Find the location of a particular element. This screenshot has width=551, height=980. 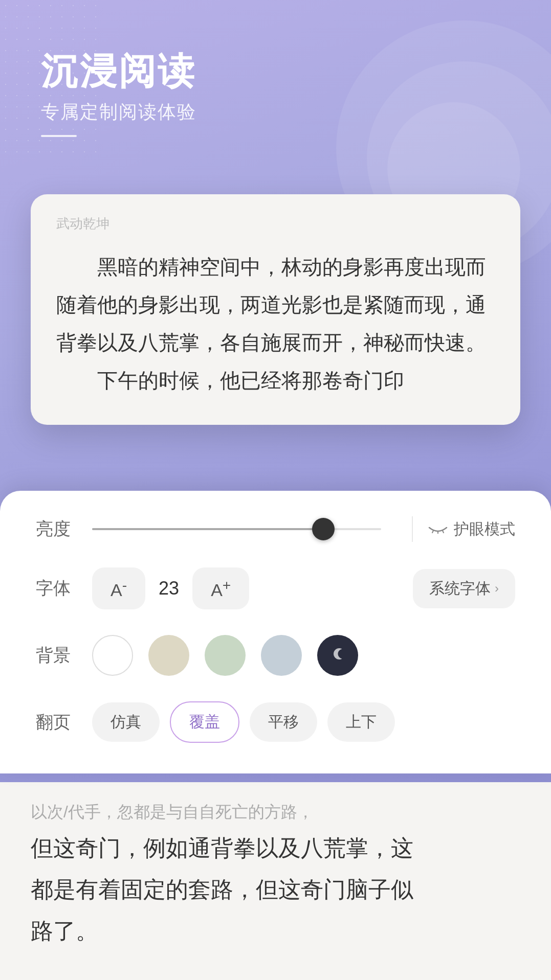

background-label: 背景 is located at coordinates (64, 655).